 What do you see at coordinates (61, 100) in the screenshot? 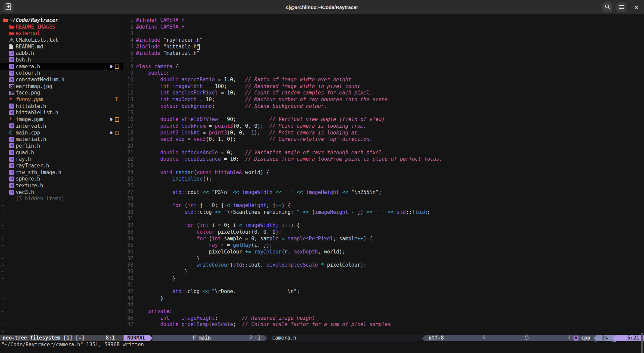
I see `tree-item-funny-ppm: *funny.ppm?` at bounding box center [61, 100].